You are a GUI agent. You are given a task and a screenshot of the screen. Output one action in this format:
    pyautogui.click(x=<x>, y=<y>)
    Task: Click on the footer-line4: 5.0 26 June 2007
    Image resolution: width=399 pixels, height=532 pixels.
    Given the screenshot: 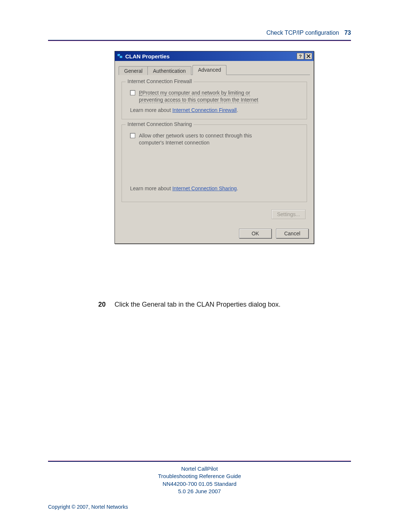 What is the action you would take?
    pyautogui.click(x=200, y=491)
    